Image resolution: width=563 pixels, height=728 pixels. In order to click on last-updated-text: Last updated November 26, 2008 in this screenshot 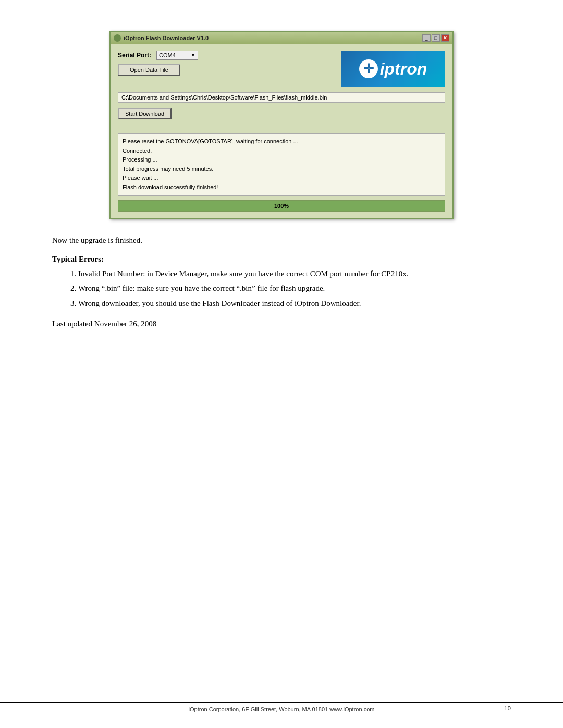, I will do `click(282, 324)`.